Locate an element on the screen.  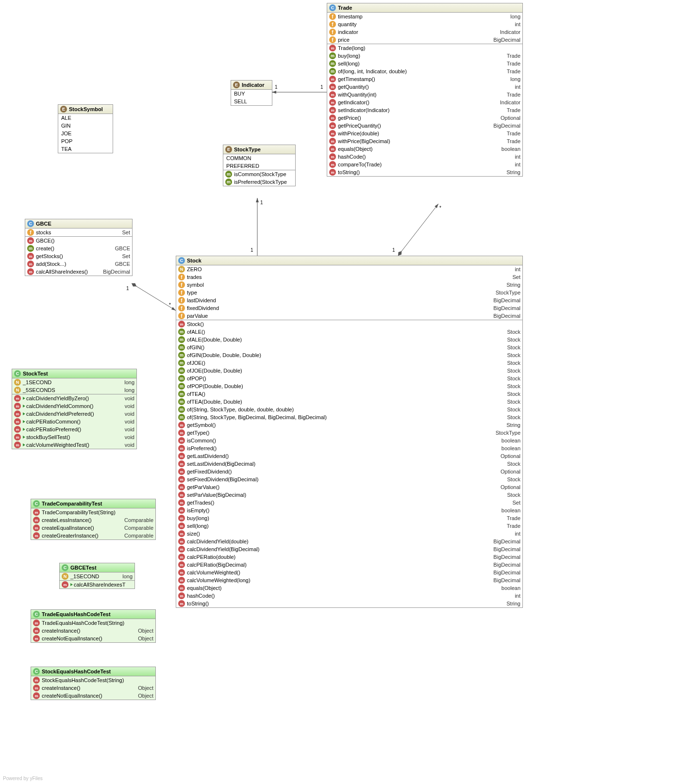
member-name: getTrades() is located at coordinates (201, 503).